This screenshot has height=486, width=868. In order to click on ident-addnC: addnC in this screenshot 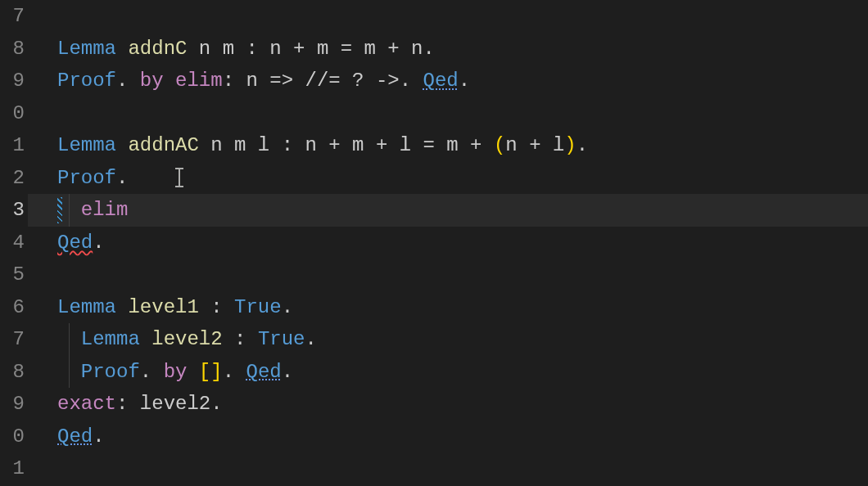, I will do `click(157, 49)`.